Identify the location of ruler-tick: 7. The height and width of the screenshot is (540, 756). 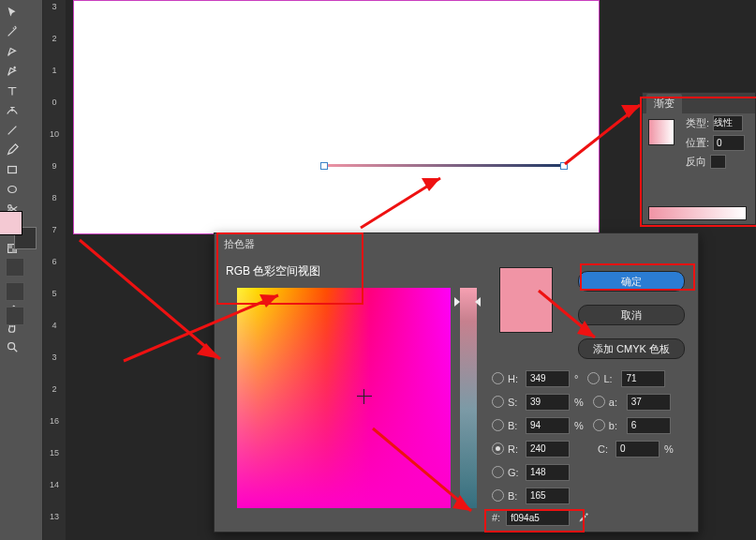
(54, 230).